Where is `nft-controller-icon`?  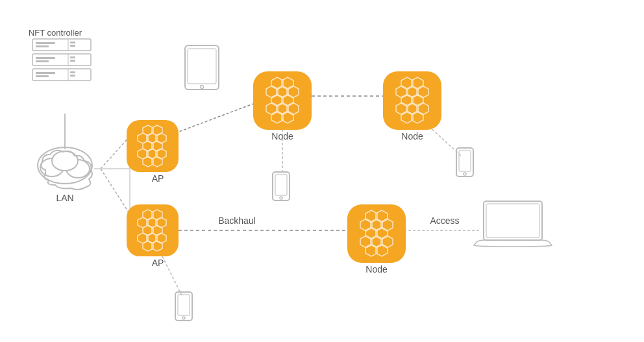 nft-controller-icon is located at coordinates (62, 60).